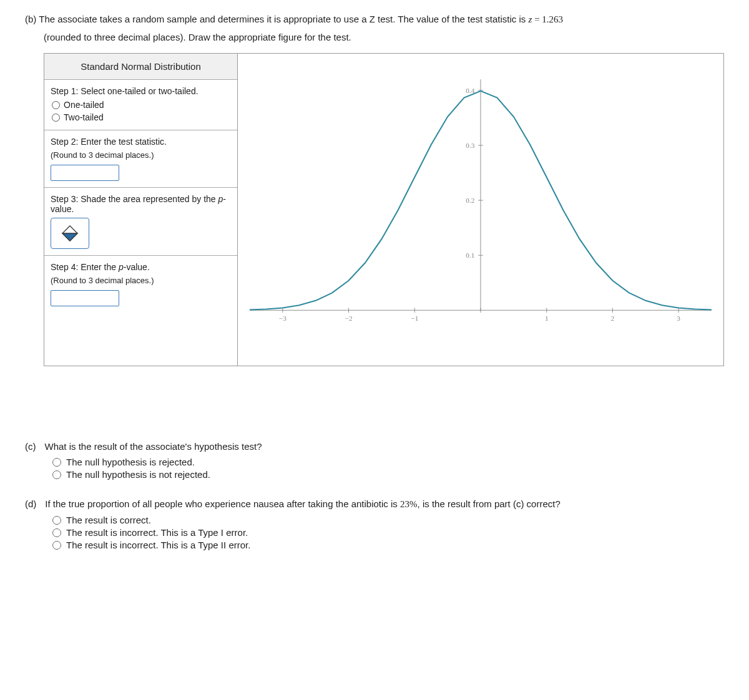 The image size is (749, 700). I want to click on step4-p: p, so click(121, 267).